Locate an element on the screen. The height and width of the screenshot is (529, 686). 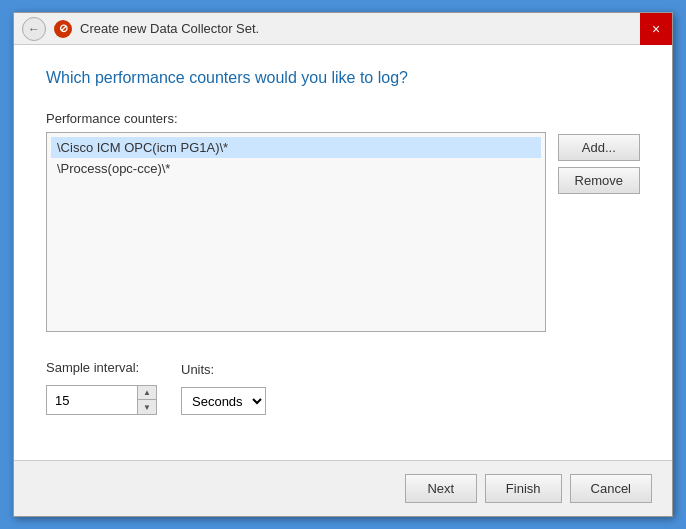
close-button: × is located at coordinates (656, 29).